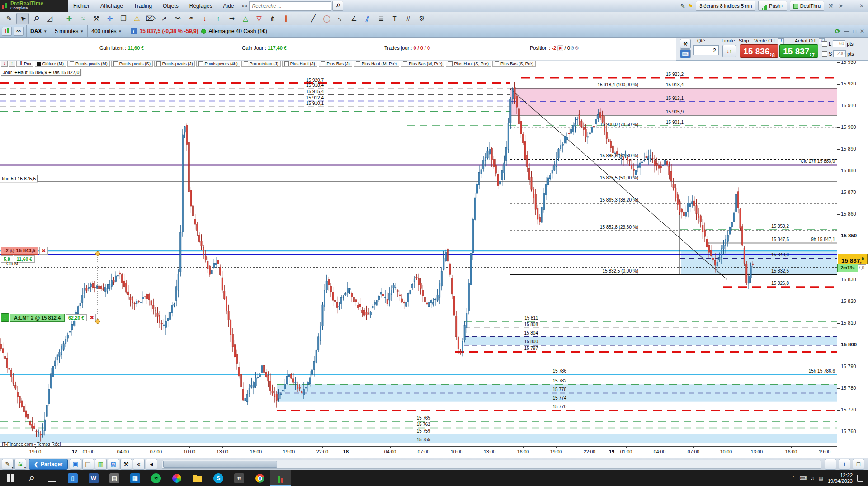 The height and width of the screenshot is (486, 868). What do you see at coordinates (52, 478) in the screenshot?
I see `task-view-button` at bounding box center [52, 478].